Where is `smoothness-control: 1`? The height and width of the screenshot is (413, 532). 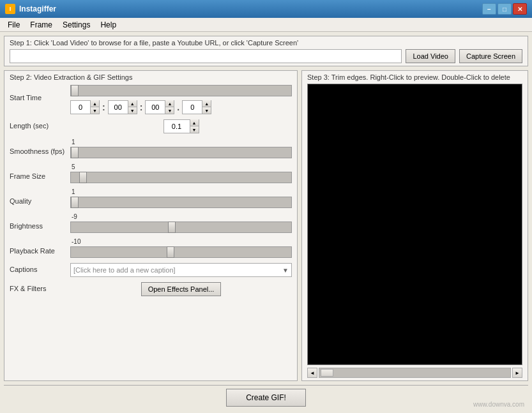
smoothness-control: 1 is located at coordinates (181, 148).